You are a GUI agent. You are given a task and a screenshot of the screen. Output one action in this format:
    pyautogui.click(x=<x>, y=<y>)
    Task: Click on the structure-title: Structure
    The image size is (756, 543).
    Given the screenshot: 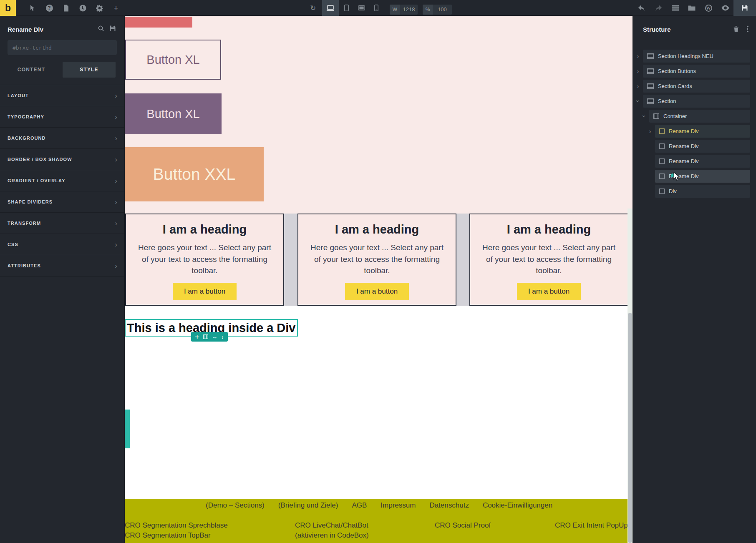 What is the action you would take?
    pyautogui.click(x=657, y=29)
    